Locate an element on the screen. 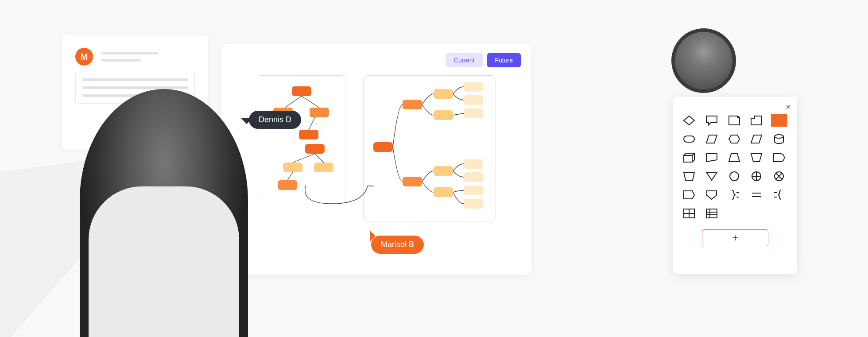 The image size is (868, 337). shape-cylinder is located at coordinates (779, 139).